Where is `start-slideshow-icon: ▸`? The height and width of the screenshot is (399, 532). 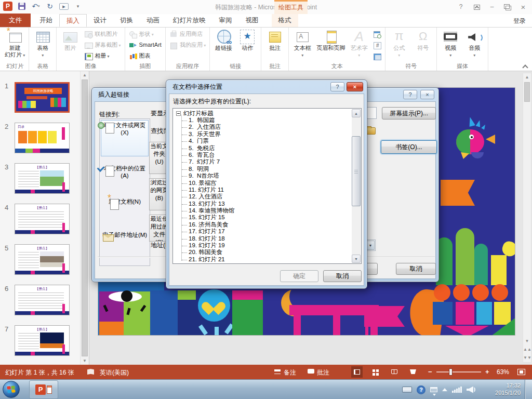
start-slideshow-icon: ▸ is located at coordinates (64, 6).